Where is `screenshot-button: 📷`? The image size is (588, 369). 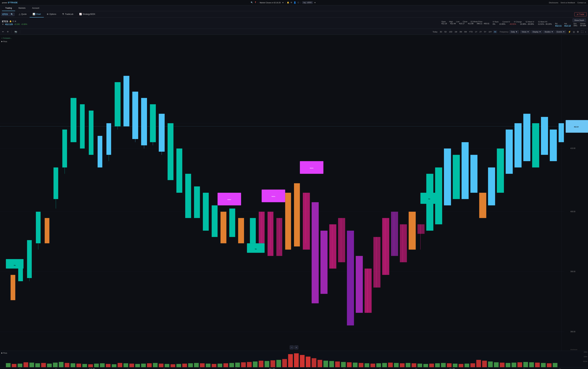
screenshot-button: 📷 is located at coordinates (16, 32).